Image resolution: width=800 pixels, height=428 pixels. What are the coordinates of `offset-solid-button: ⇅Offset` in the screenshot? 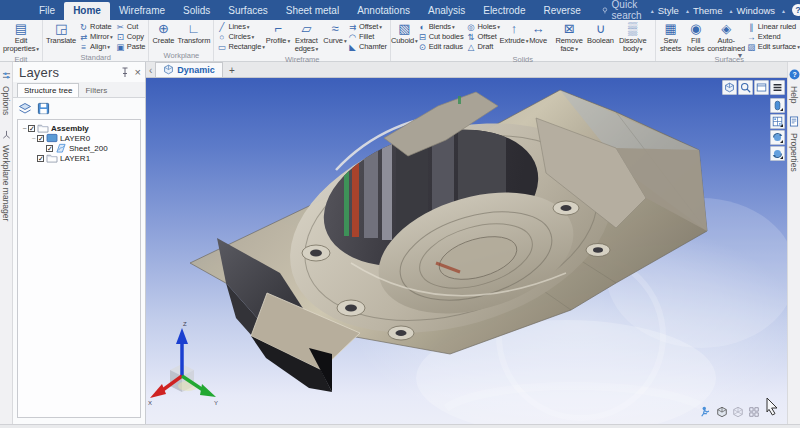 It's located at (484, 37).